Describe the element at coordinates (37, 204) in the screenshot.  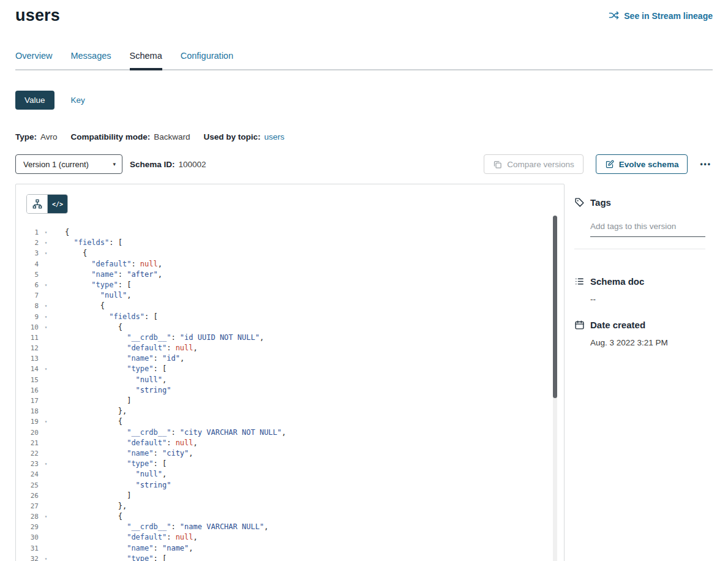
I see `tree-view-button` at that location.